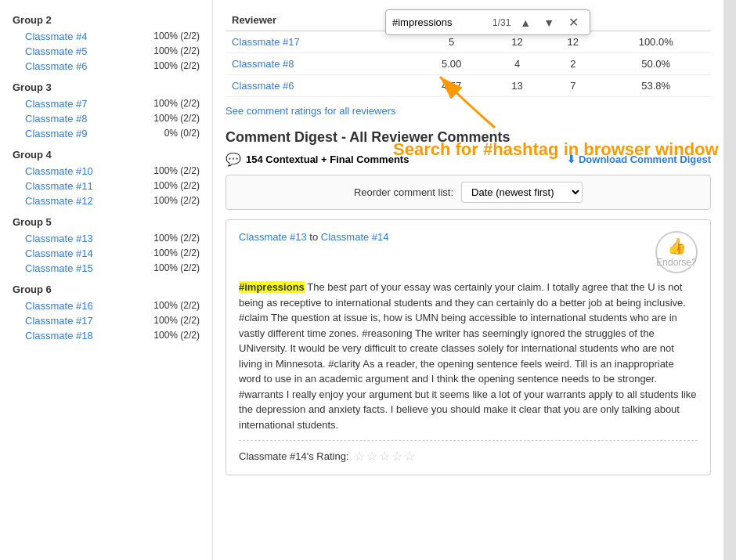 This screenshot has width=736, height=560. What do you see at coordinates (106, 219) in the screenshot?
I see `sidebar-group-title: Group 5` at bounding box center [106, 219].